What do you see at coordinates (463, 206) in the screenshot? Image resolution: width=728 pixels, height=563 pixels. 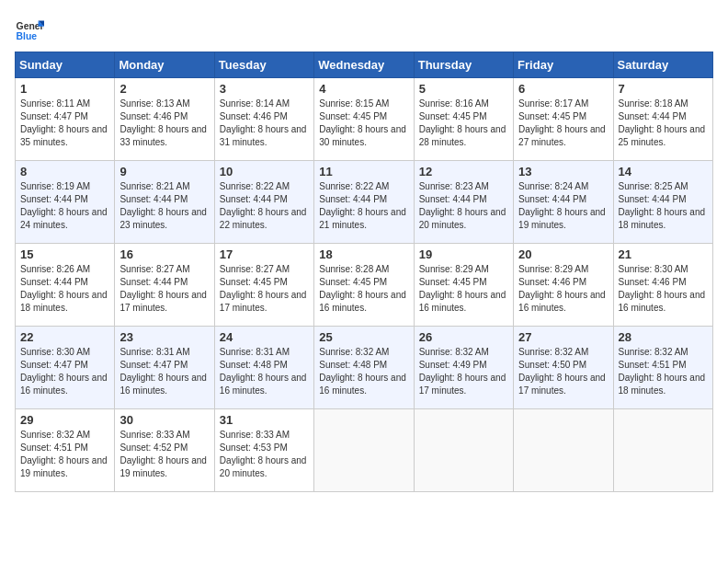 I see `cell-sun-info: Sunrise: 8:23 AMSunset: 4:44 PMDaylight:…` at bounding box center [463, 206].